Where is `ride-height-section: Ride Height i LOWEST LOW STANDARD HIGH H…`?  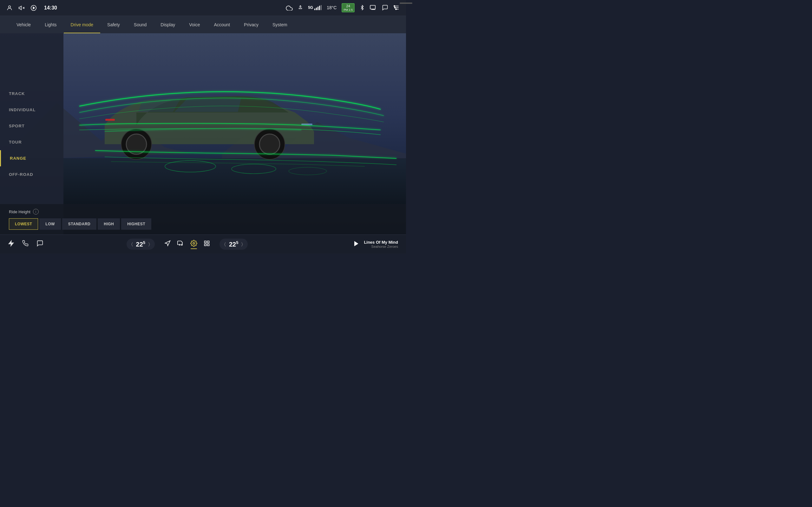 ride-height-section: Ride Height i LOWEST LOW STANDARD HIGH H… is located at coordinates (203, 219).